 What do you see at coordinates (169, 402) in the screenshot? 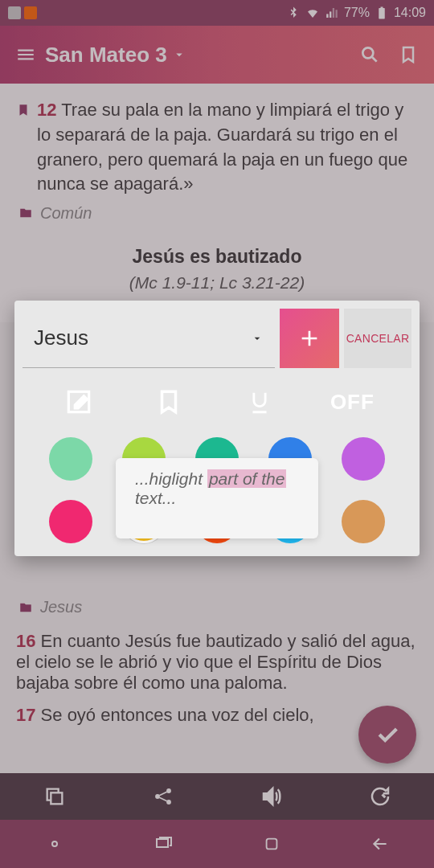
I see `bookmark-tool-button` at bounding box center [169, 402].